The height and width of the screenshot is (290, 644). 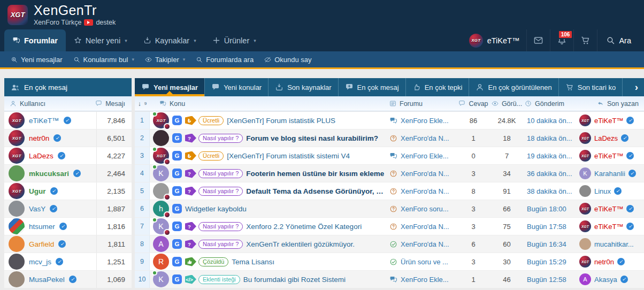 What do you see at coordinates (389, 209) in the screenshot?
I see `topic-row: 6hGWidgetler kaybolduXenForo soru...366B…` at bounding box center [389, 209].